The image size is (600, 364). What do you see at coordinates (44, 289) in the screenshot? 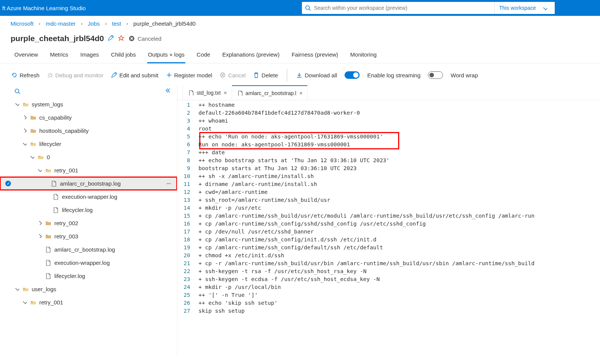
I see `tree-item-label: user_logs` at bounding box center [44, 289].